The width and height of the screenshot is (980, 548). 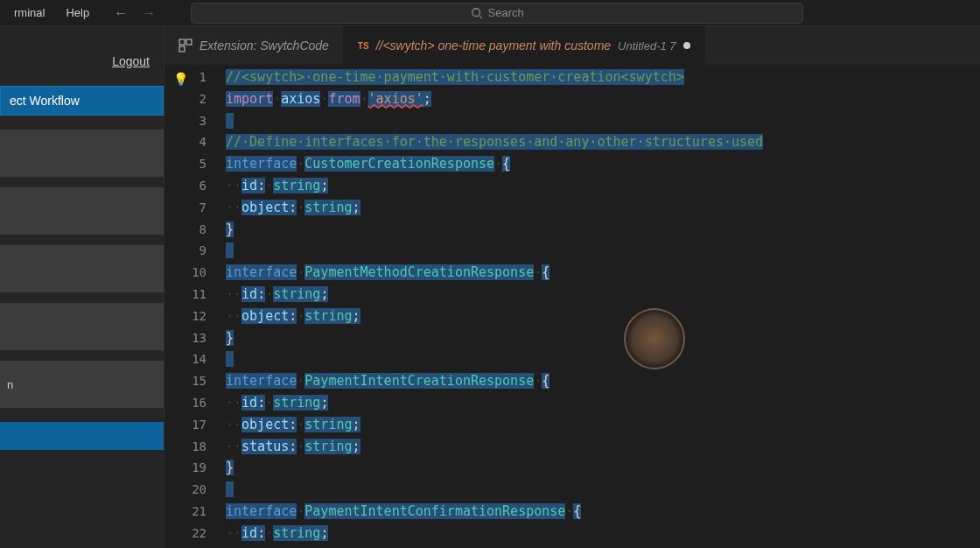 I want to click on line-number-gutter: 1 2 3 4 5 6 7 8 9 10 11 12 13 14 15 16 1…, so click(x=195, y=306).